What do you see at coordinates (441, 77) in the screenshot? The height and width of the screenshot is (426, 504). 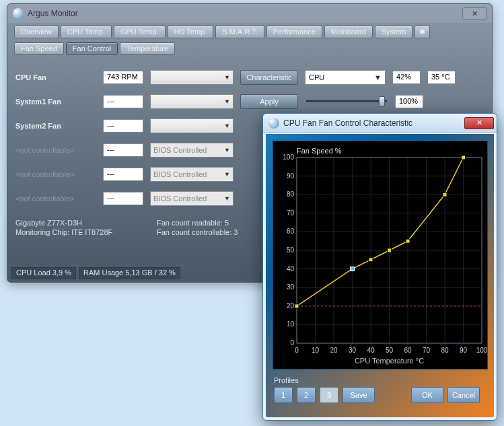 I see `temp-display: 35 °C` at bounding box center [441, 77].